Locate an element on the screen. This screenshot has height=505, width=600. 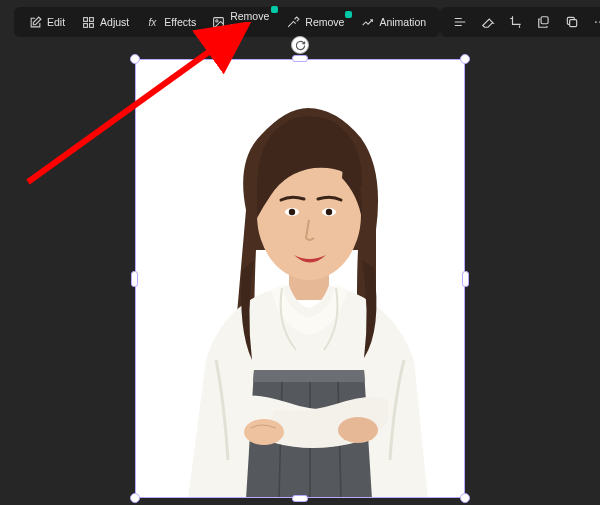
layers-button is located at coordinates (544, 22).